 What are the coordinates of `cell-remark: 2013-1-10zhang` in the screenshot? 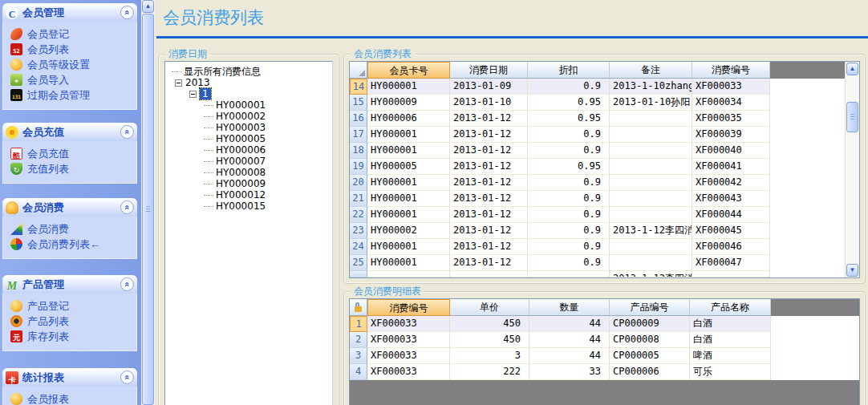 It's located at (651, 87).